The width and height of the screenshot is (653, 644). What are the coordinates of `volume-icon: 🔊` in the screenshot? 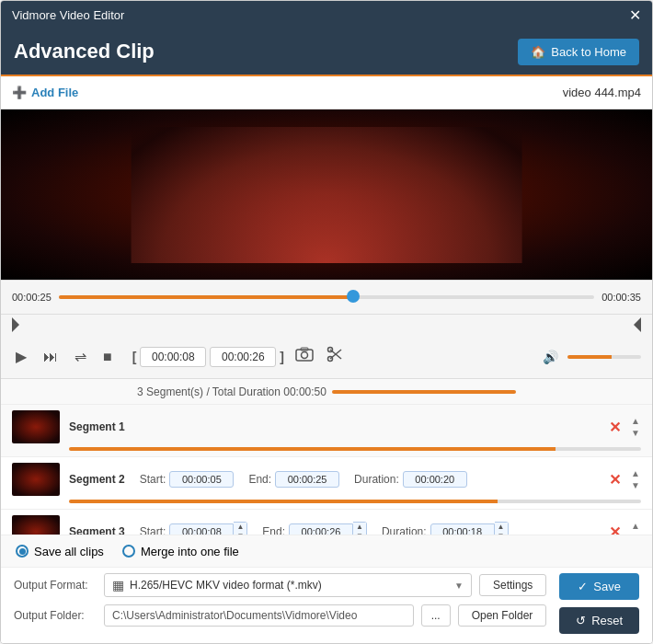 It's located at (550, 357).